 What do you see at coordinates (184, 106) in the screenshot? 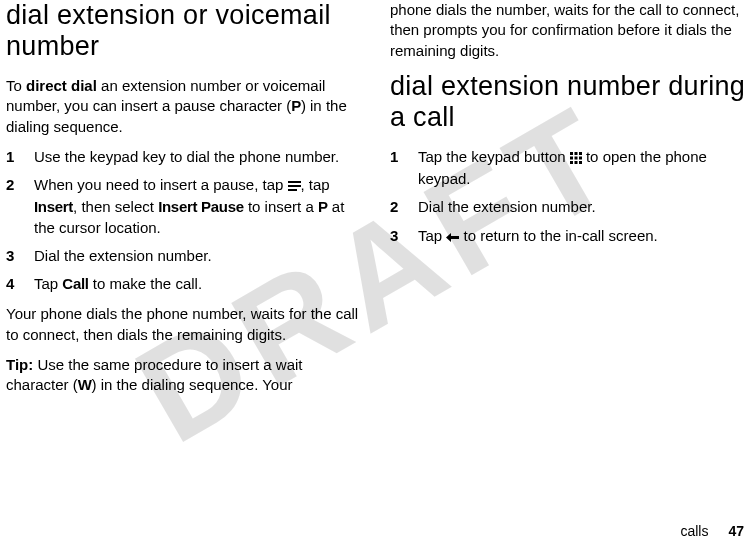
I see `intro-paragraph: To direct dial an extension number or vo…` at bounding box center [184, 106].